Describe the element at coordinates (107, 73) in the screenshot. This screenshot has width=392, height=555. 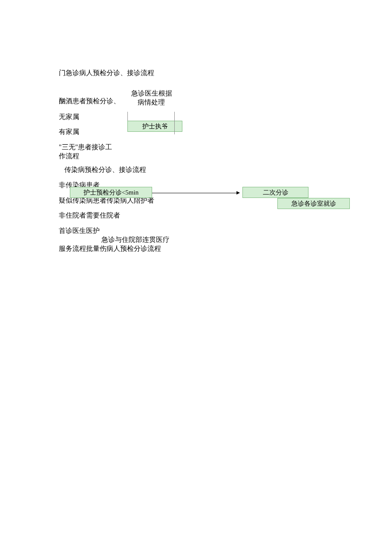
I see `title-text: 门急诊病人预检分诊、接诊流程` at that location.